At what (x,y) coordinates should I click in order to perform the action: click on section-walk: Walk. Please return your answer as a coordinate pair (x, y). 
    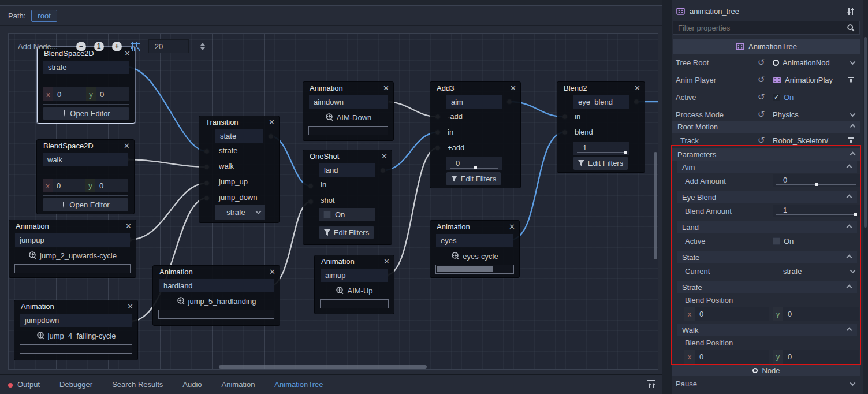
    Looking at the image, I should click on (767, 330).